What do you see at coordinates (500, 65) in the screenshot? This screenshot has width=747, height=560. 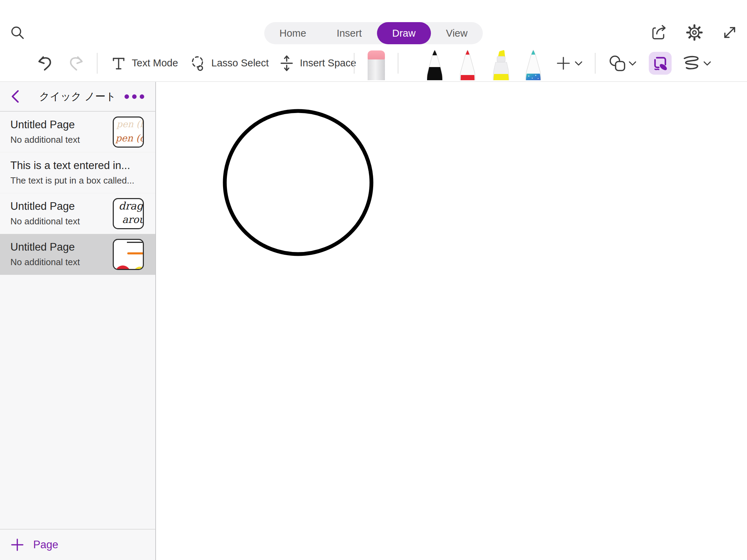 I see `yellow-highlighter-icon` at bounding box center [500, 65].